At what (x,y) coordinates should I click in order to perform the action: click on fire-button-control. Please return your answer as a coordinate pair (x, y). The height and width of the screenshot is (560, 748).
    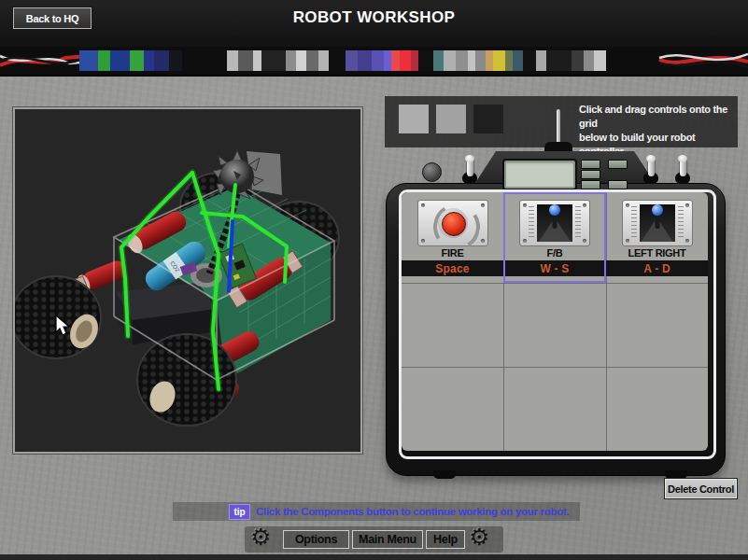
    Looking at the image, I should click on (453, 223).